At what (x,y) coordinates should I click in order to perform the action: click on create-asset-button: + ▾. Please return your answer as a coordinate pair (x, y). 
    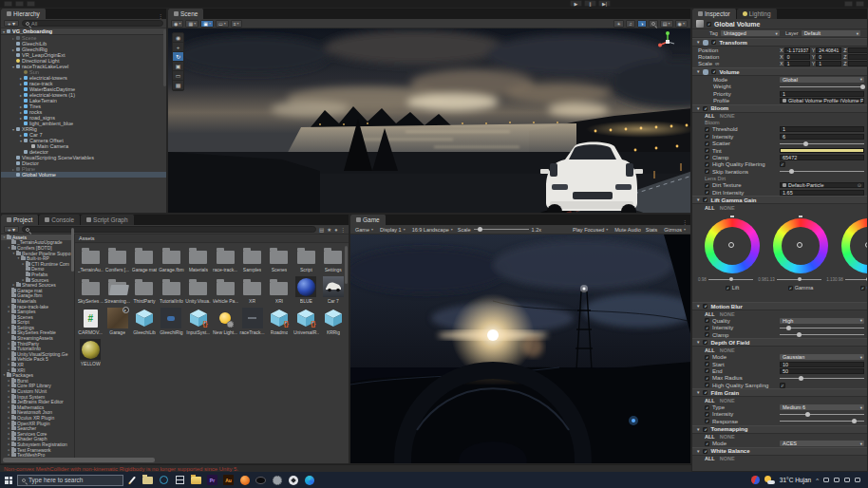
    Looking at the image, I should click on (11, 230).